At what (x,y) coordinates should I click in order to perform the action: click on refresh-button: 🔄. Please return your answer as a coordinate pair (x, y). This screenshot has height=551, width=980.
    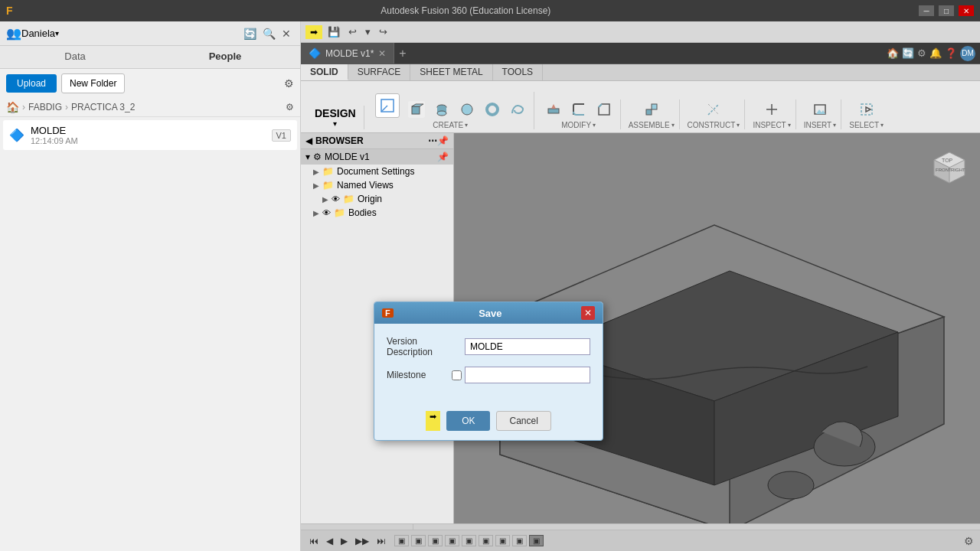
    Looking at the image, I should click on (250, 34).